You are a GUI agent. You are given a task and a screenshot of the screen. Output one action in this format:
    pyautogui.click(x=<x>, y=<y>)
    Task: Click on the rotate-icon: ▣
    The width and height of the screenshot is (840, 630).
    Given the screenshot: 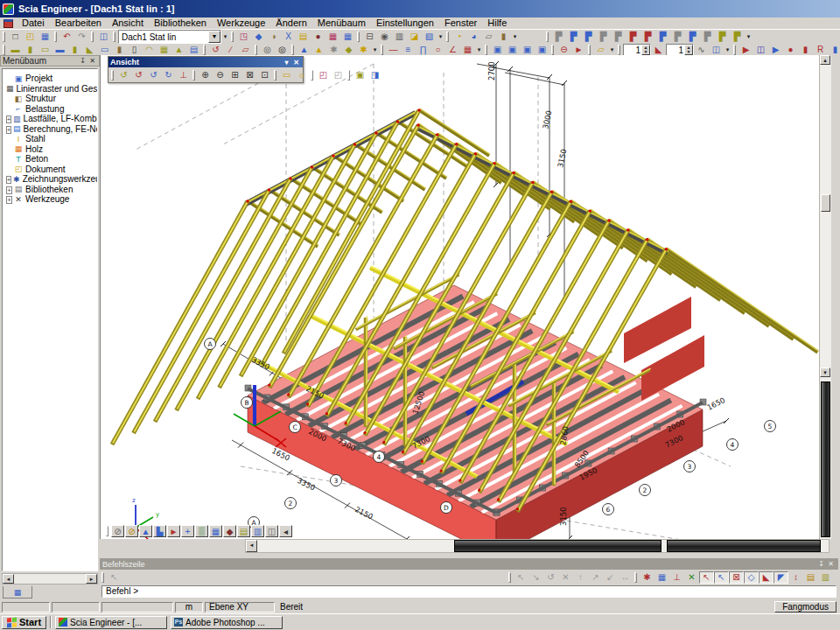 What is the action you would take?
    pyautogui.click(x=542, y=50)
    